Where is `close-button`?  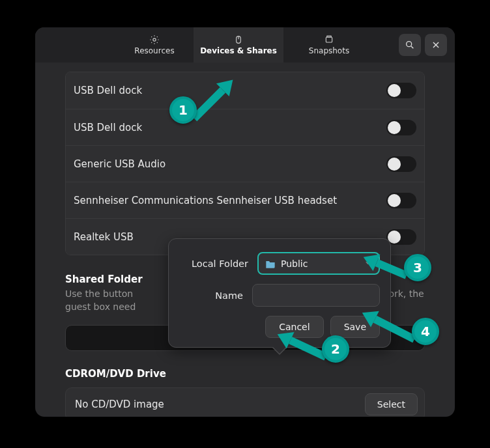 close-button is located at coordinates (436, 45).